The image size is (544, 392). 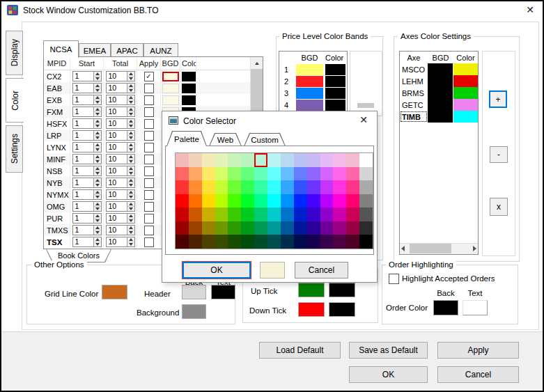 What do you see at coordinates (498, 99) in the screenshot?
I see `axes-add-button: +` at bounding box center [498, 99].